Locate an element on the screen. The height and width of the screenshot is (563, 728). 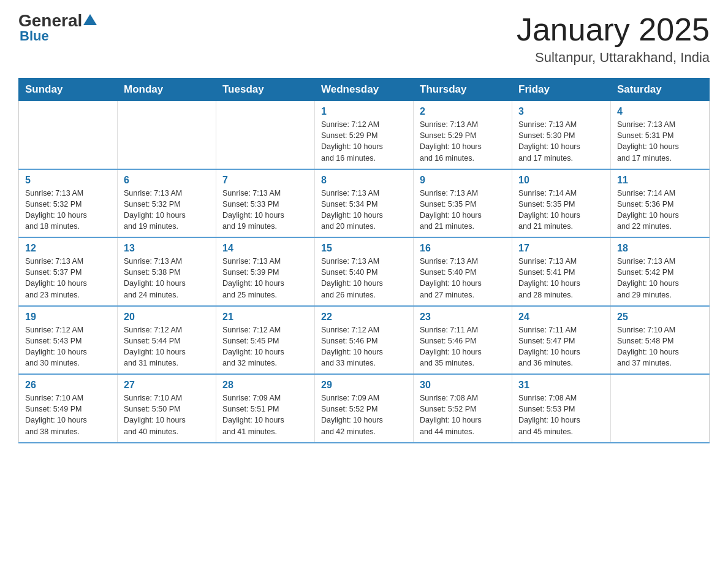
table-row: 26Sunrise: 7:10 AM Sunset: 5:49 PM Dayli… is located at coordinates (69, 408).